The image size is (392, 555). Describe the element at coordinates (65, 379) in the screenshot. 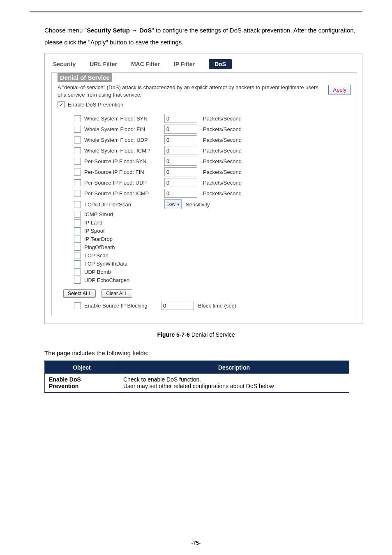

I see `td-obj-line1: Enable DoS` at that location.